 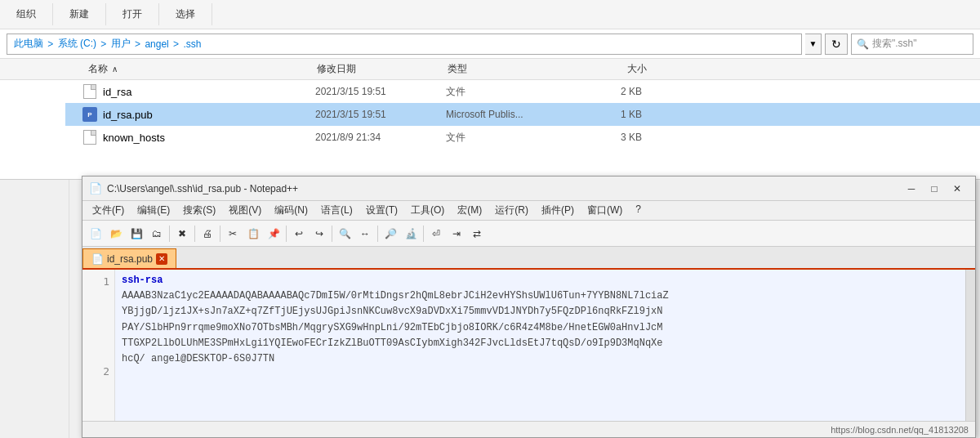 I want to click on npp-tab-icon: 📄, so click(x=98, y=259).